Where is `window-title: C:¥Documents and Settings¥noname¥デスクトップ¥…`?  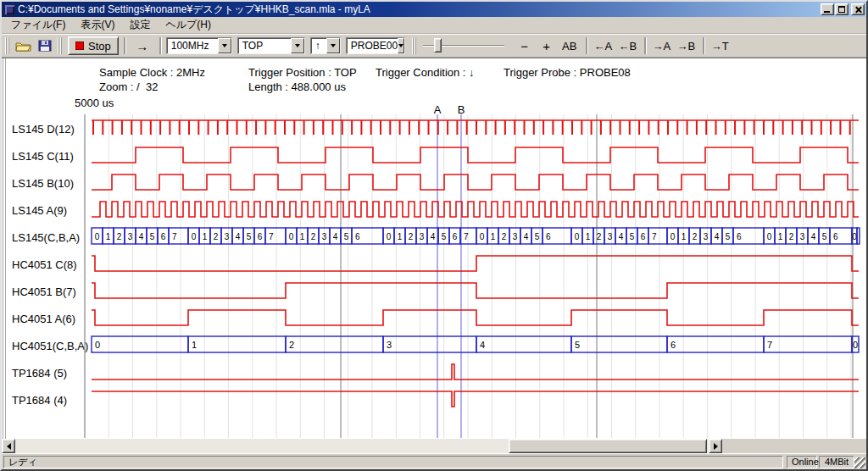 window-title: C:¥Documents and Settings¥noname¥デスクトップ¥… is located at coordinates (419, 10).